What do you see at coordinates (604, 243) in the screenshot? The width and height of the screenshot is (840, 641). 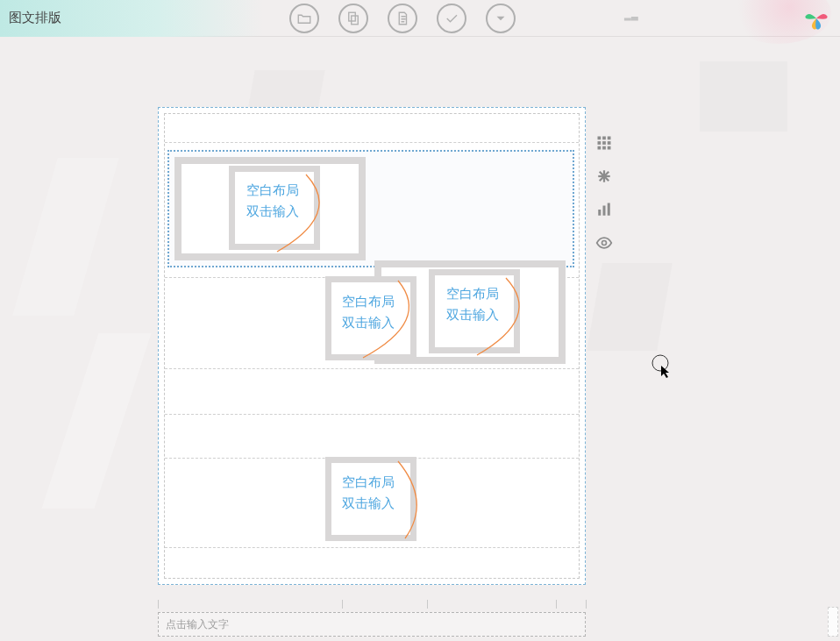 I see `preview-button` at bounding box center [604, 243].